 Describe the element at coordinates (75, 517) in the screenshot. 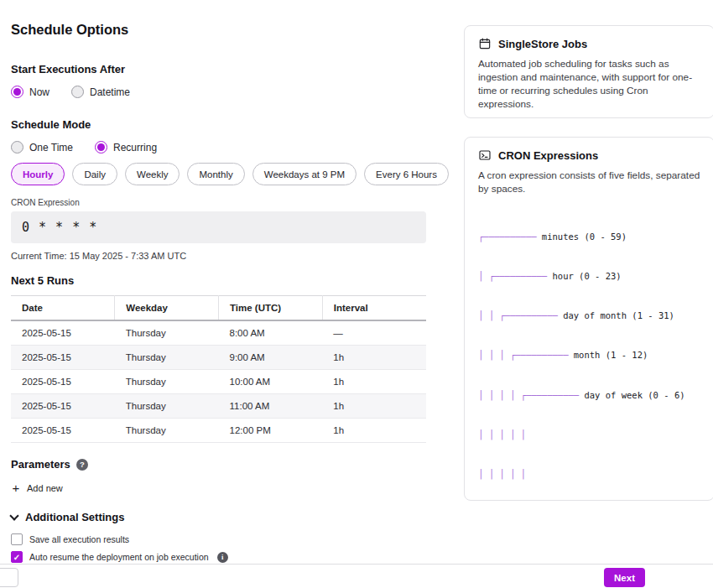

I see `additional-settings-title: Additional Settings` at that location.